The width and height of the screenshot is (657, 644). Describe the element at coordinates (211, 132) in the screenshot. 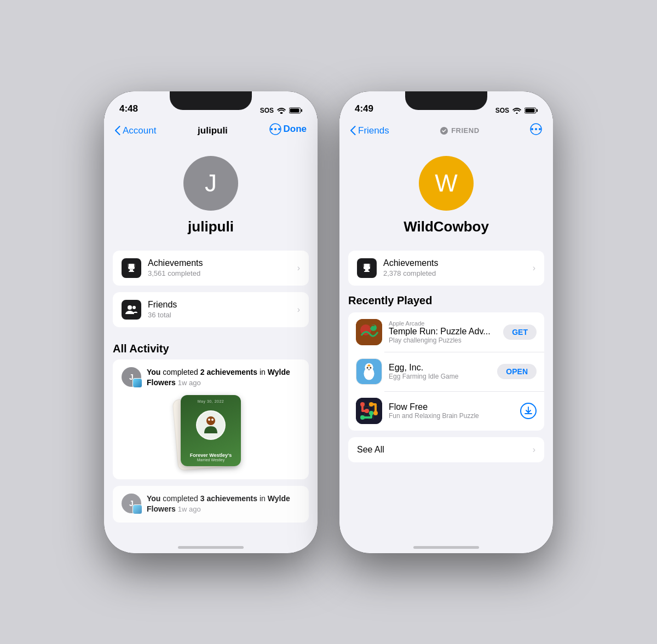

I see `nav-bar-1: Account julipuli Done` at that location.